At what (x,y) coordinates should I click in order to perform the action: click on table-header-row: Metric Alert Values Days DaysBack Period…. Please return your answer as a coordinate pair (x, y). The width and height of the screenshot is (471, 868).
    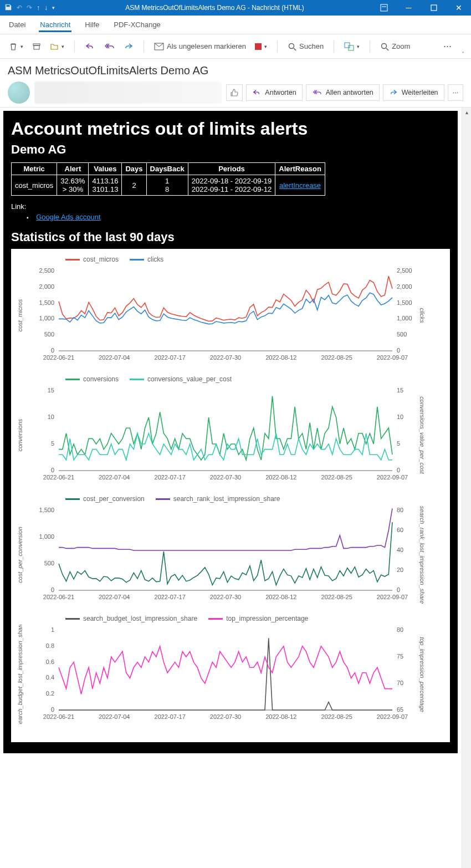
    Looking at the image, I should click on (168, 169).